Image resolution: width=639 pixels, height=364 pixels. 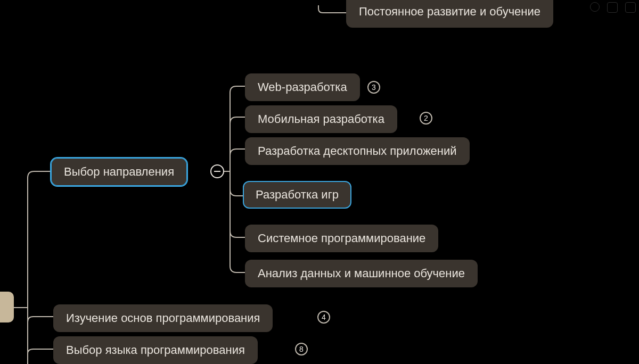 I want to click on node-label: Системное программирование, so click(x=342, y=238).